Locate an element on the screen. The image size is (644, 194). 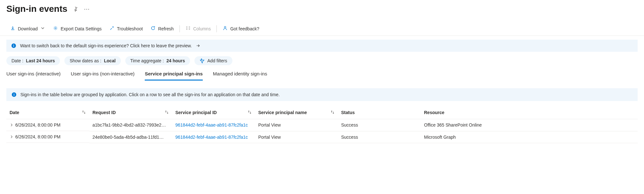
grouping-info-text: Sign-ins in the table below are grouped … is located at coordinates (150, 95).